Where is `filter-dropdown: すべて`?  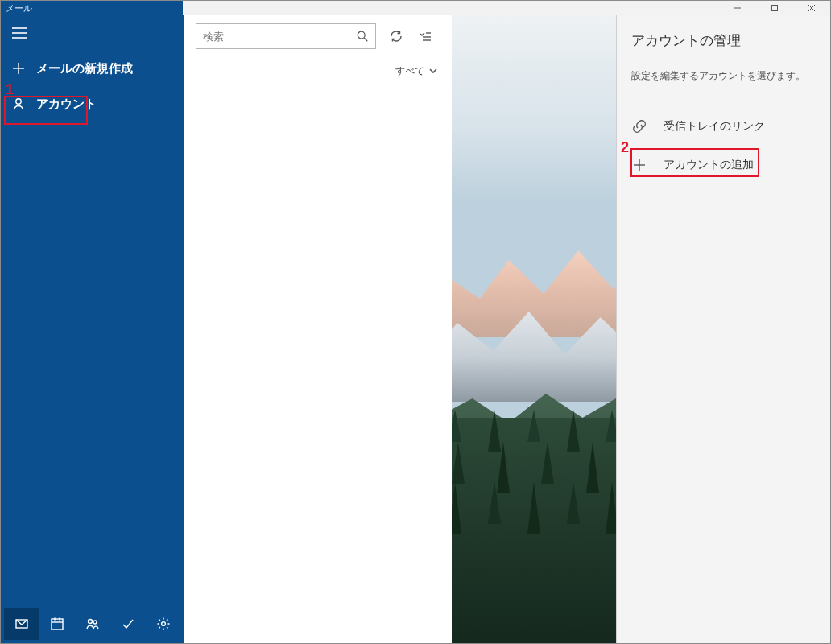 filter-dropdown: すべて is located at coordinates (318, 71).